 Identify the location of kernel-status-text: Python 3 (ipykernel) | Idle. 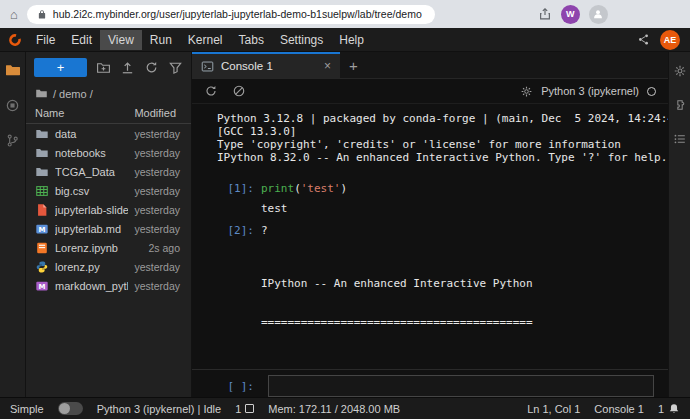
(160, 409).